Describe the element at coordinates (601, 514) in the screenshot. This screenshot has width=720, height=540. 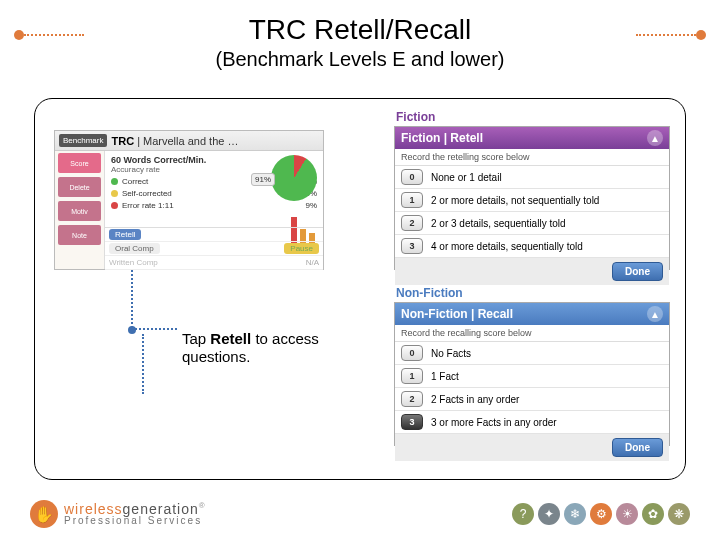
I see `footer-icon-row: ? ✦ ❄ ⚙ ☀ ✿ ❋` at that location.